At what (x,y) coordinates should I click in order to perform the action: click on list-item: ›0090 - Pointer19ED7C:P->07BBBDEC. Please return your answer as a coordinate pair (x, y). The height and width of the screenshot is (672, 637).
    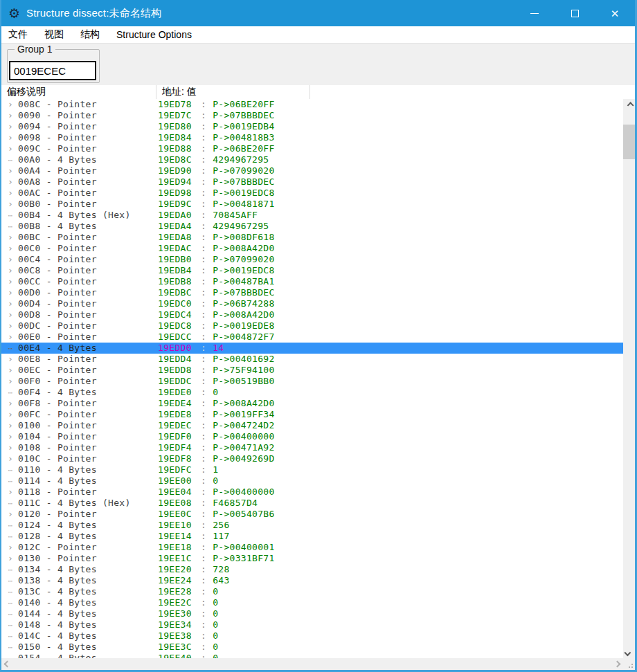
    Looking at the image, I should click on (312, 116).